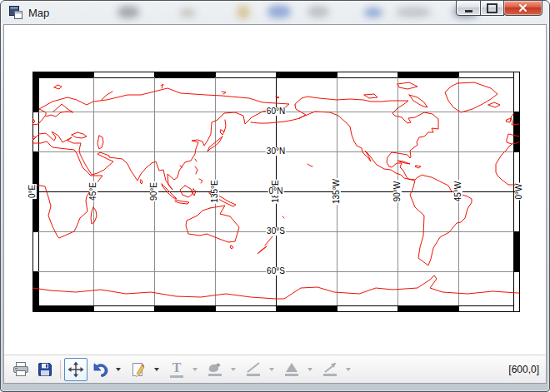 The width and height of the screenshot is (550, 392). I want to click on window-controls, so click(500, 8).